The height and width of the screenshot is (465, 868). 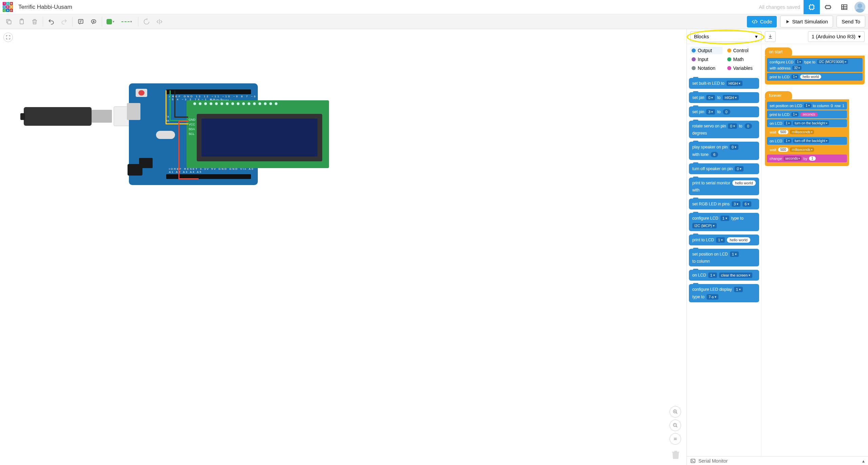 What do you see at coordinates (8, 7) in the screenshot?
I see `tinkercad-logo: TIN KER CAD` at bounding box center [8, 7].